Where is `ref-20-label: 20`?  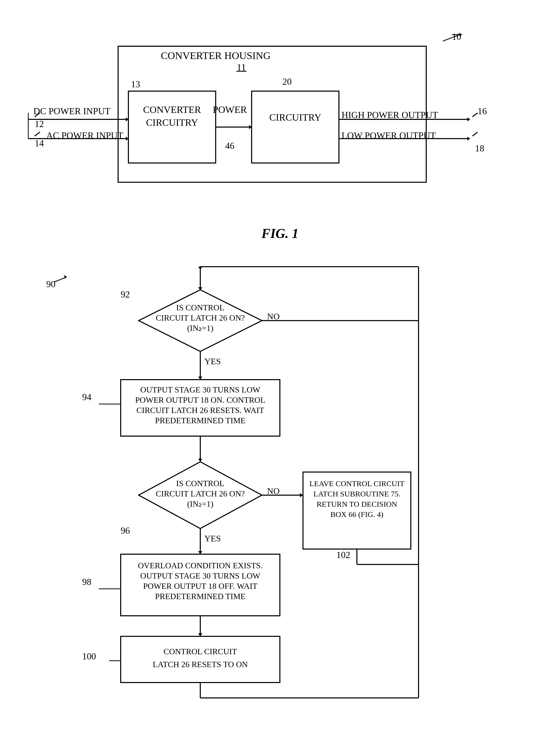
ref-20-label: 20 is located at coordinates (287, 82).